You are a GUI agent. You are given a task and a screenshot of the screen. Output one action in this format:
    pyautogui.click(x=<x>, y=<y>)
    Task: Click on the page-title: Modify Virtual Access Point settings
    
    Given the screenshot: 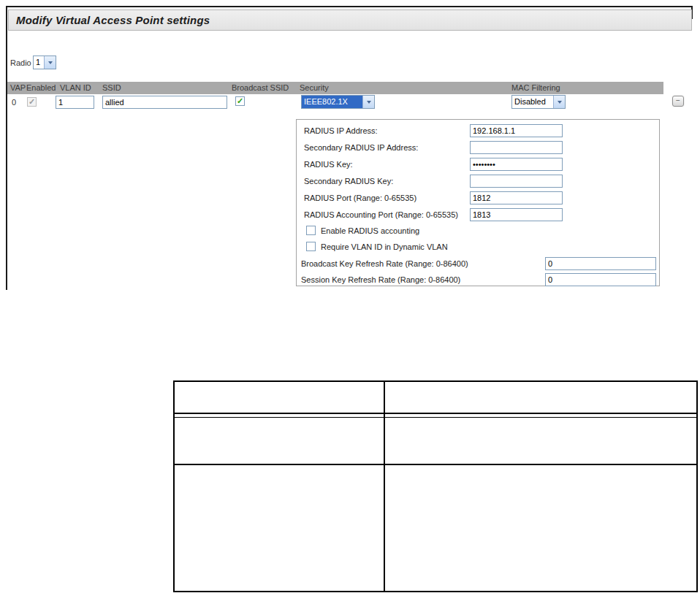 What is the action you would take?
    pyautogui.click(x=113, y=20)
    